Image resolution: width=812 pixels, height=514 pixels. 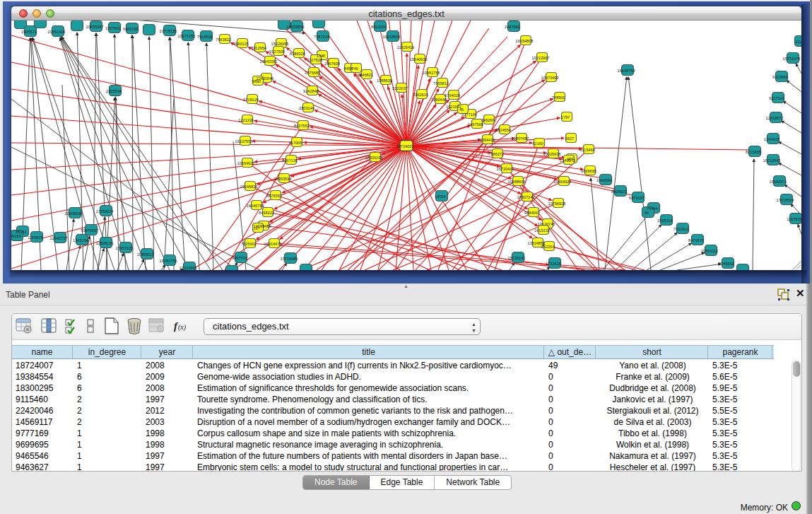 I want to click on svg-text: 93975667, so click(x=90, y=230).